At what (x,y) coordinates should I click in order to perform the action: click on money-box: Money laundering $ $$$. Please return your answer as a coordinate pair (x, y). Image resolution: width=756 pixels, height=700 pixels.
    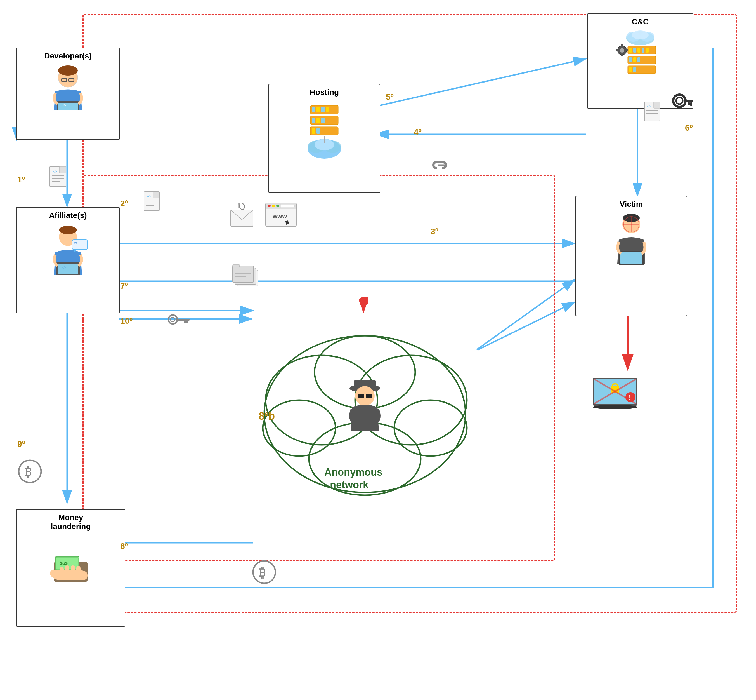
    Looking at the image, I should click on (71, 568).